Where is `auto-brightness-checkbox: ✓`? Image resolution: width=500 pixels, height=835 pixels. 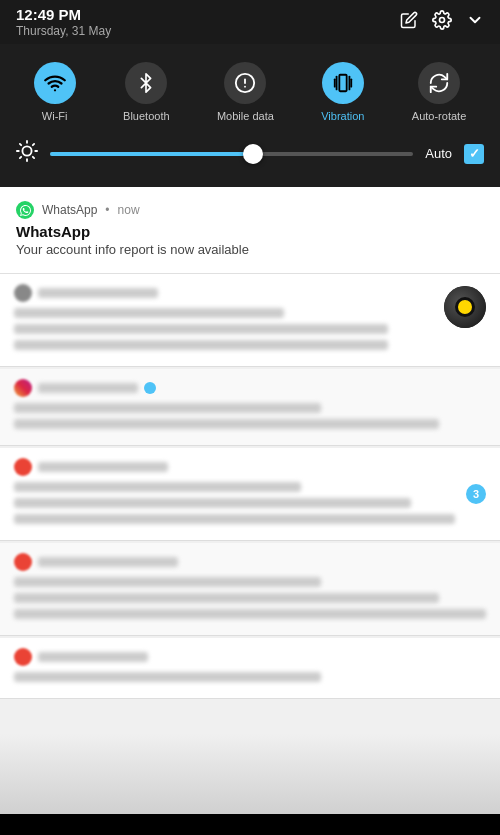
auto-brightness-checkbox: ✓ is located at coordinates (474, 154).